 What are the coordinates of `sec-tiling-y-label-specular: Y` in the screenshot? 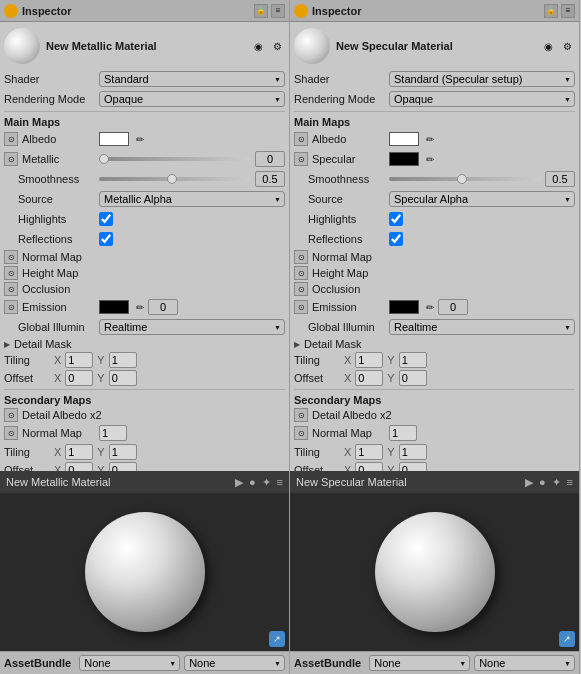 It's located at (390, 452).